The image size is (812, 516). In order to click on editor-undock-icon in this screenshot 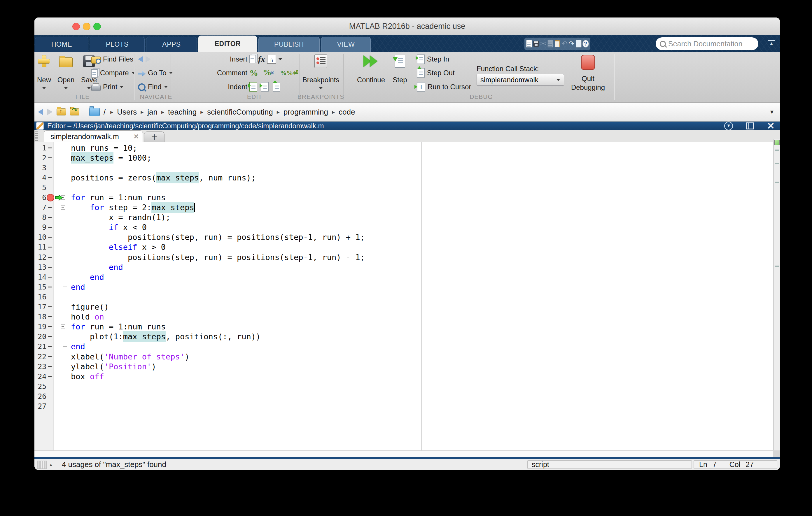, I will do `click(750, 126)`.